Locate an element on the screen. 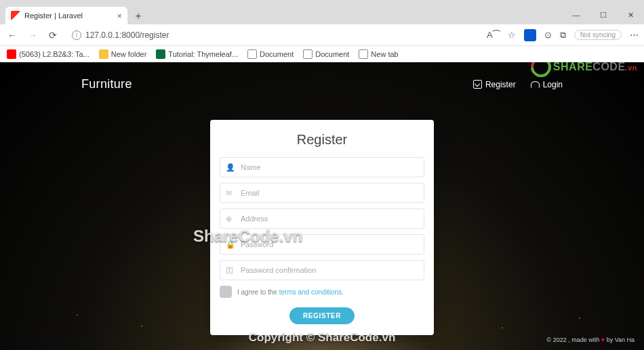  profile-sync-pill: Not syncing is located at coordinates (598, 35).